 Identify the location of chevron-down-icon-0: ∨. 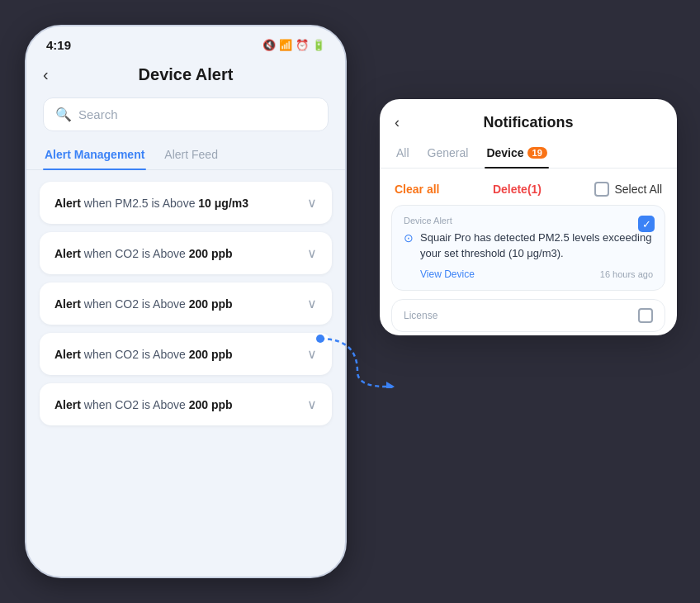
(312, 203).